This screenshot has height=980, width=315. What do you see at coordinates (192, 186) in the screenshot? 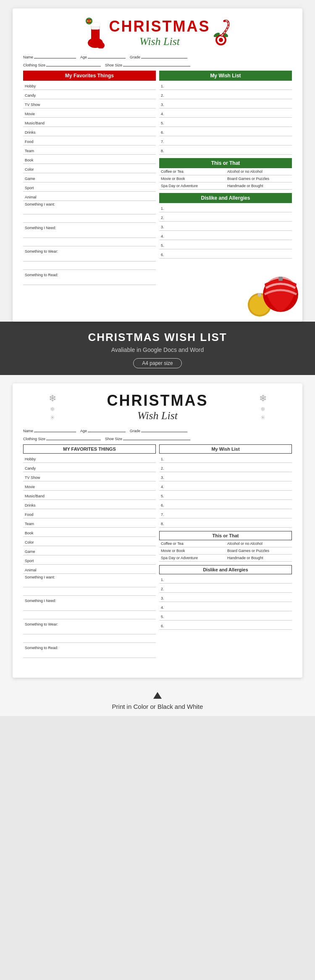
I see `tot-item: Spa Day or Adventure` at bounding box center [192, 186].